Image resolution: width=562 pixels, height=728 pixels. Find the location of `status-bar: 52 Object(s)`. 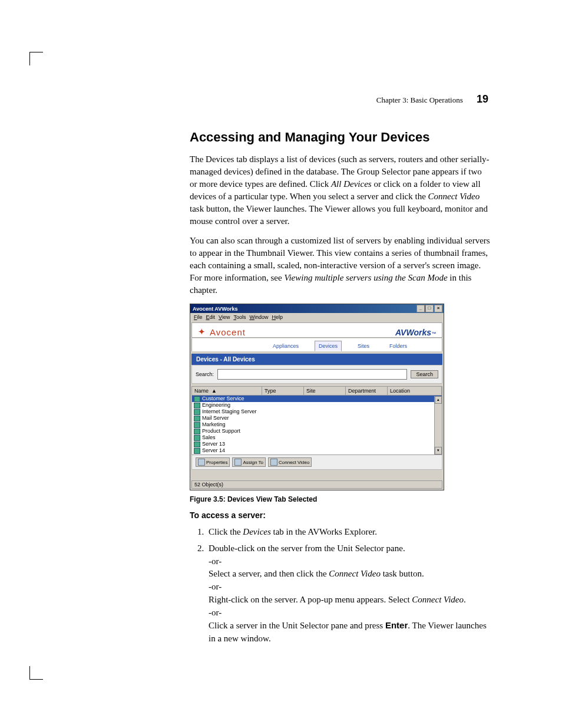

status-bar: 52 Object(s) is located at coordinates (317, 485).